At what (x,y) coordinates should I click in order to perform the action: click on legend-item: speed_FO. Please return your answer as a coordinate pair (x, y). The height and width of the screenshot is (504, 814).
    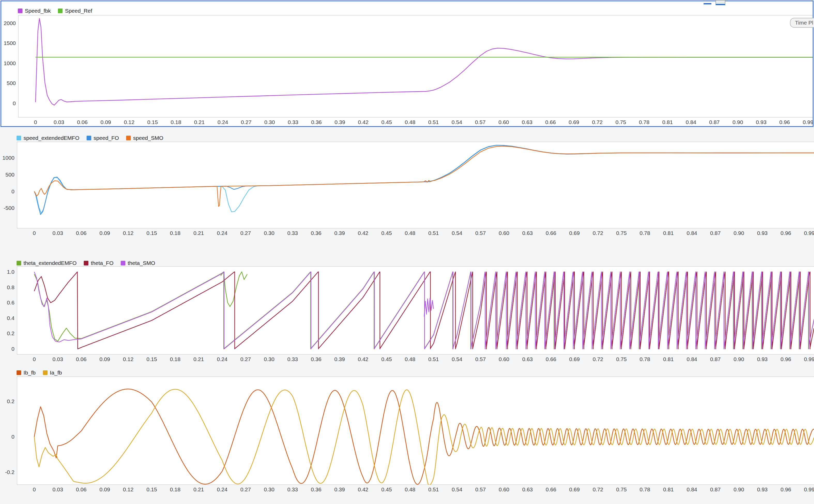
    Looking at the image, I should click on (103, 138).